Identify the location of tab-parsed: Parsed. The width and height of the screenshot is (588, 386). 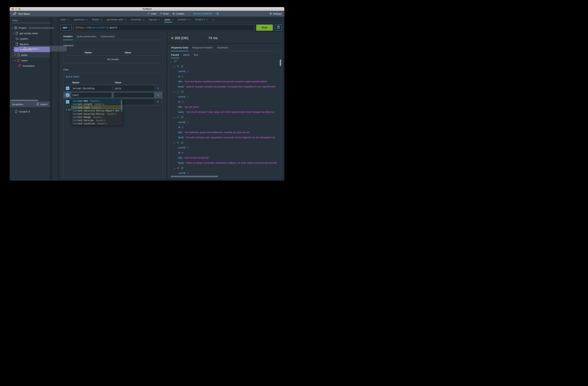
(175, 55).